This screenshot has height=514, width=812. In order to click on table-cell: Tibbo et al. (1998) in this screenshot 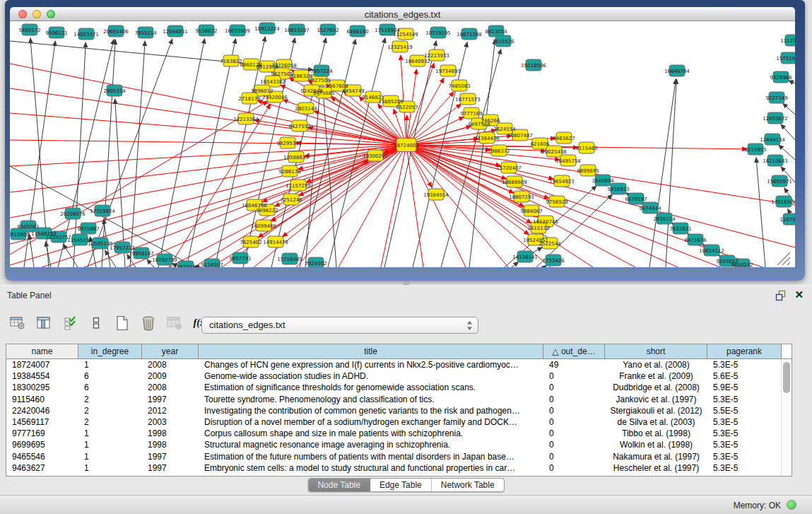, I will do `click(656, 433)`.